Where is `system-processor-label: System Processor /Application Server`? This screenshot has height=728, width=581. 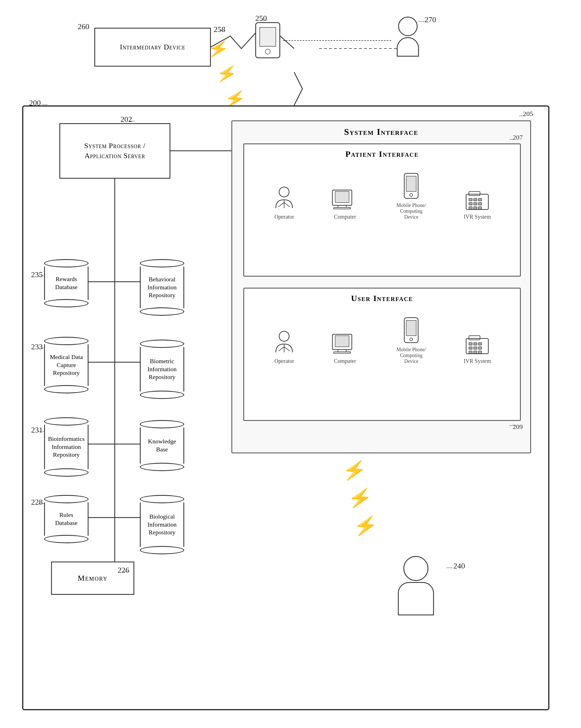 system-processor-label: System Processor /Application Server is located at coordinates (115, 151).